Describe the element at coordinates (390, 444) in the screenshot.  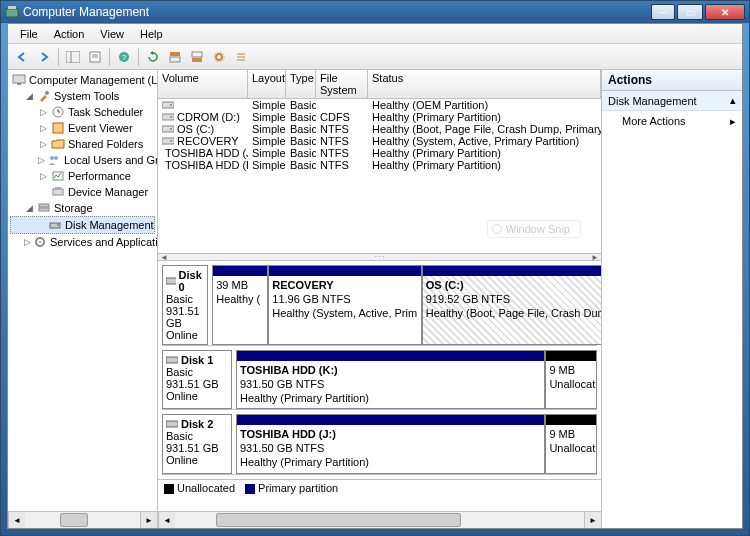
I see `partition: TOSHIBA HDD (J:) 931.50 GB NTFS Healthy …` at that location.